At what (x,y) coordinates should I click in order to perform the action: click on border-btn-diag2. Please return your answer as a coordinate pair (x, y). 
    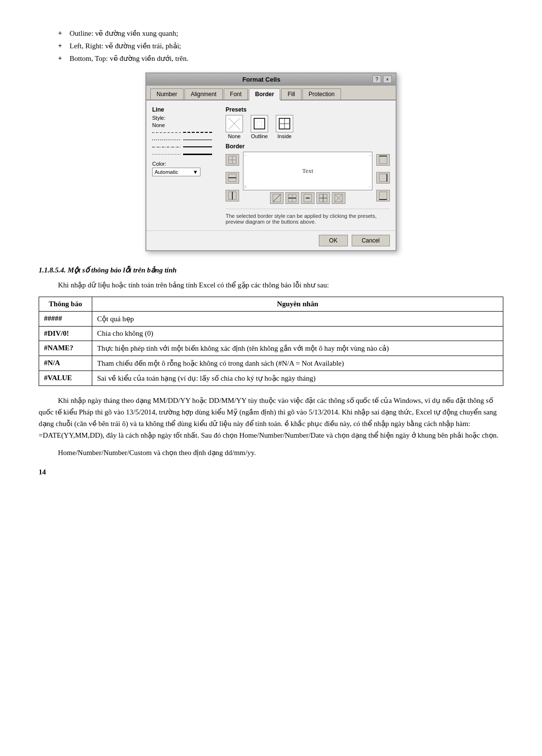
    Looking at the image, I should click on (339, 198).